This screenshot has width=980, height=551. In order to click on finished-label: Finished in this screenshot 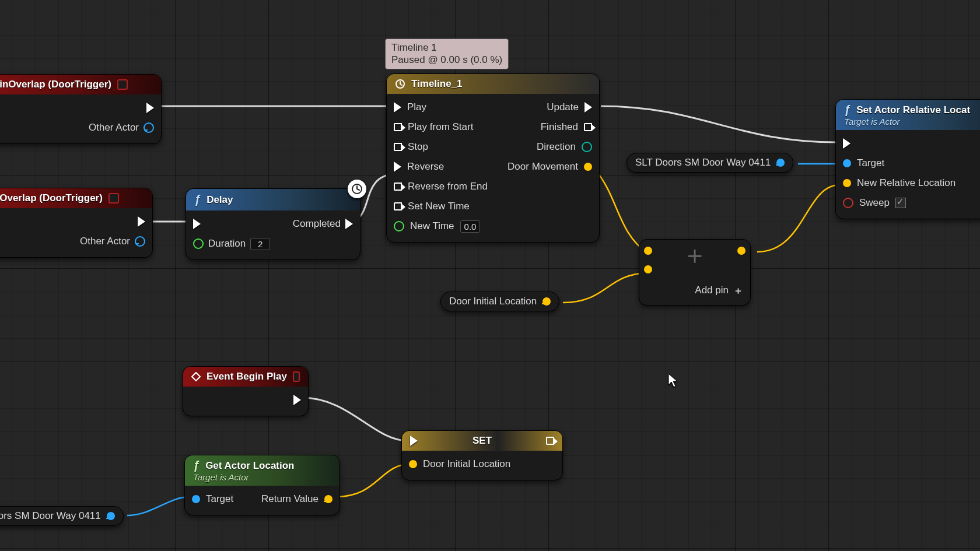, I will do `click(559, 127)`.